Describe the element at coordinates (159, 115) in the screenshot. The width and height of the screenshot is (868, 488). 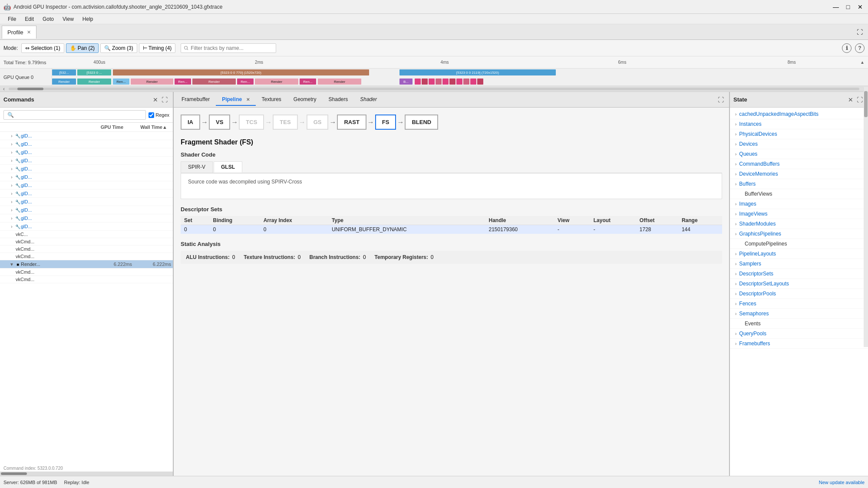
I see `regex-checkbox-label: Regex` at that location.